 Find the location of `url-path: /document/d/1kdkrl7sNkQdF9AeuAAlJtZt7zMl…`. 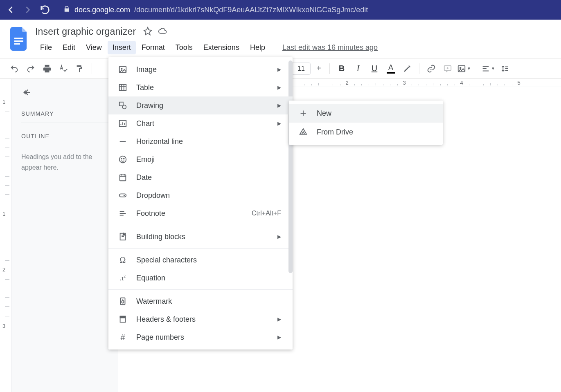

url-path: /document/d/1kdkrl7sNkQdF9AeuAAlJtZt7zMl… is located at coordinates (251, 10).